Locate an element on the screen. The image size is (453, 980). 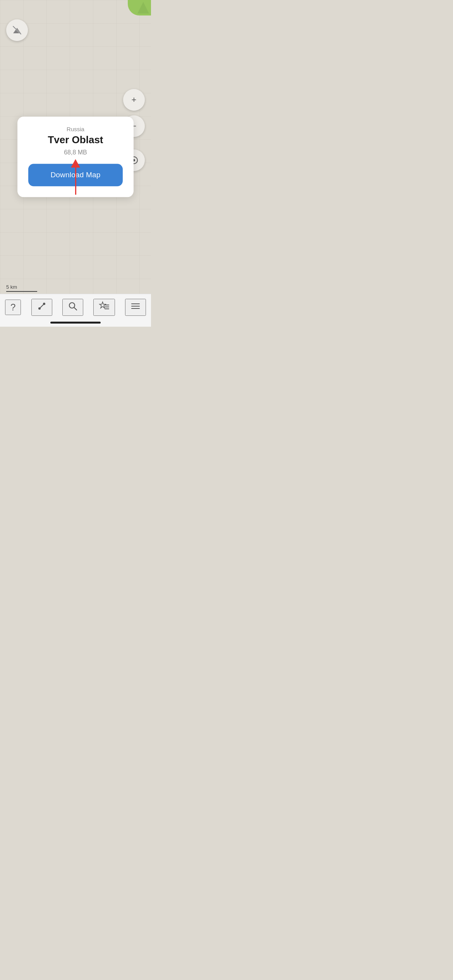
help-icon: ? is located at coordinates (13, 307).